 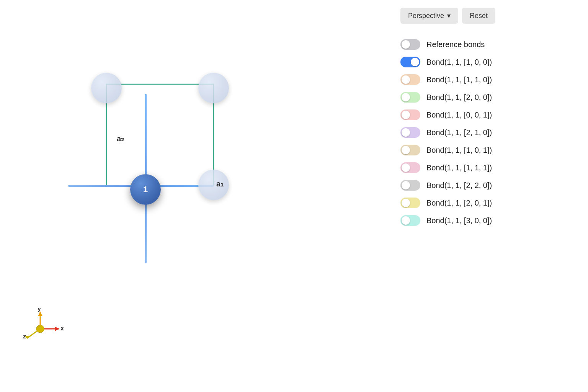 I want to click on legend: Reference bondsBond(1, 1, [1, 0, 0])Bond…, so click(x=488, y=132).